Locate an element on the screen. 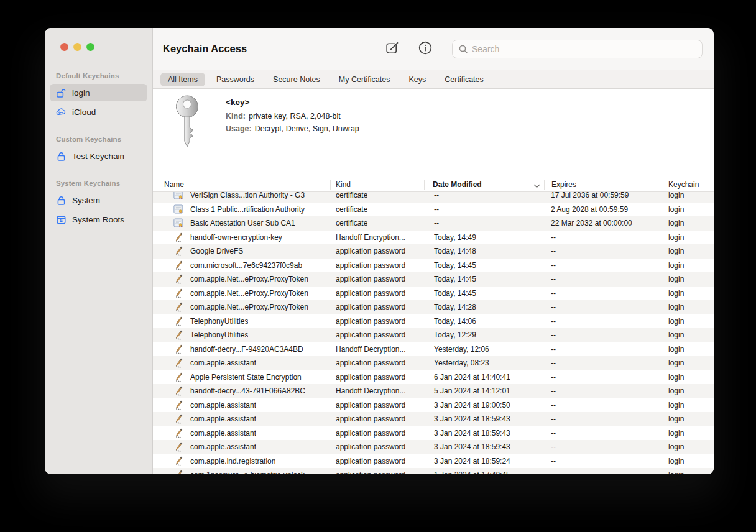  cell-name: Google DriveFS is located at coordinates (216, 251).